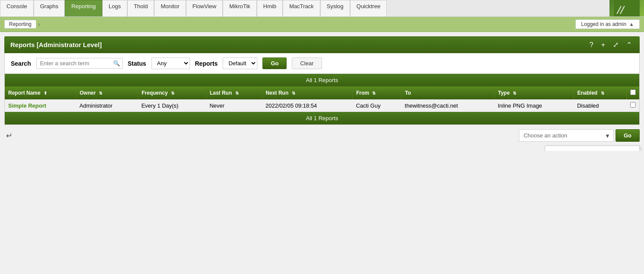 Image resolution: width=644 pixels, height=274 pixels. What do you see at coordinates (117, 63) in the screenshot?
I see `search-icon: 🔍` at bounding box center [117, 63].